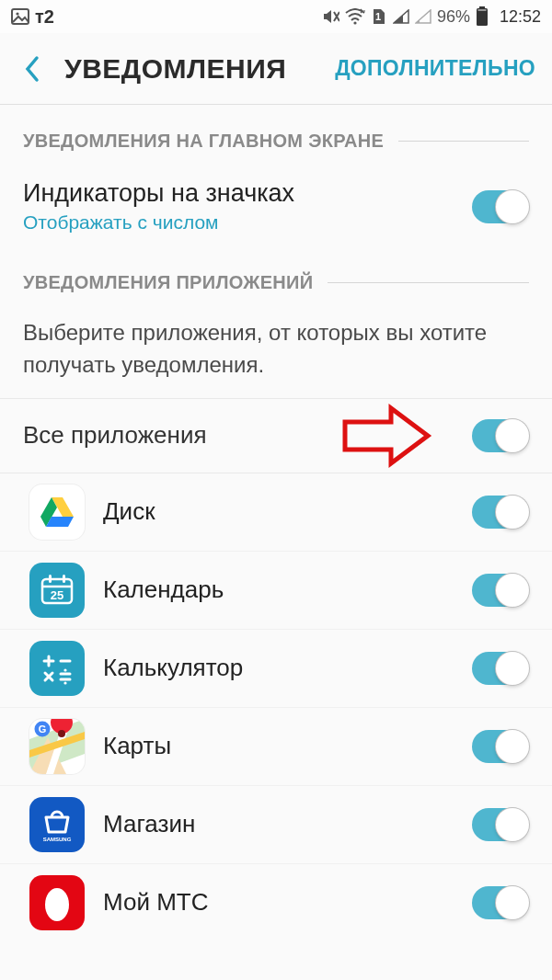  What do you see at coordinates (355, 17) in the screenshot?
I see `wifi-icon` at bounding box center [355, 17].